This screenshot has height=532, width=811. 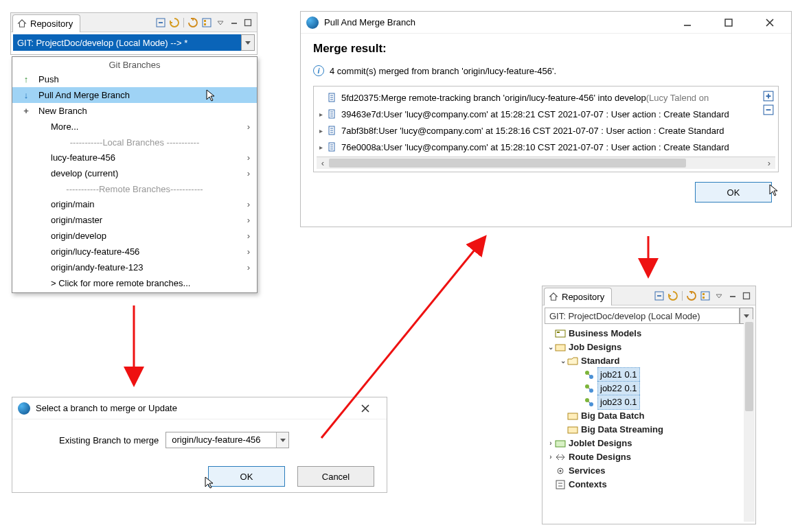 What do you see at coordinates (650, 347) in the screenshot?
I see `tree-node-job-designs: ⌄ Job Designs` at bounding box center [650, 347].